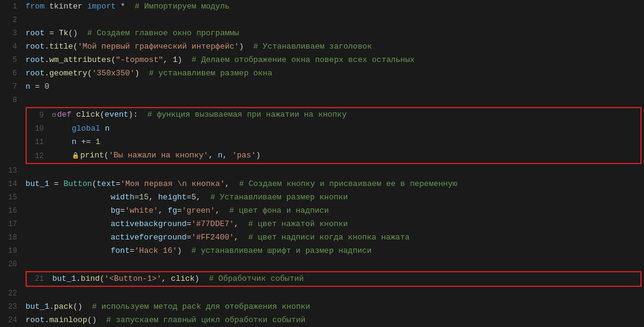 This screenshot has width=644, height=327. I want to click on line-number: 10, so click(38, 129).